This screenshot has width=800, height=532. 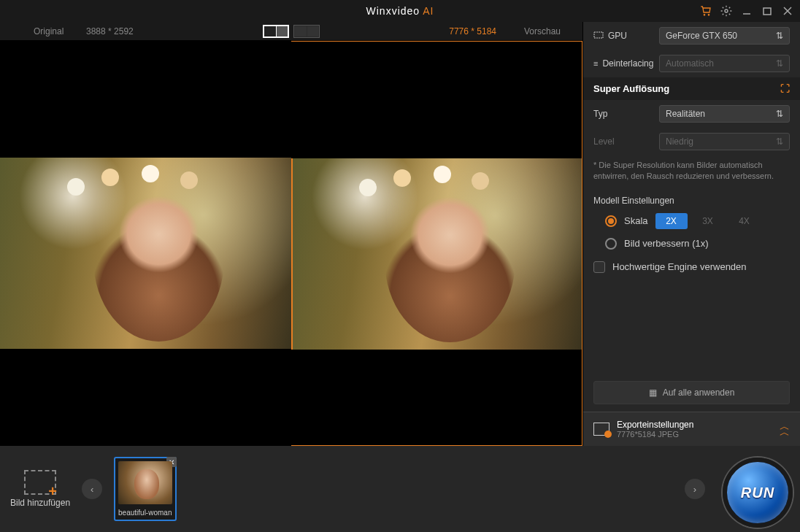 I want to click on processed-dimensions: 7776 * 5184, so click(x=473, y=31).